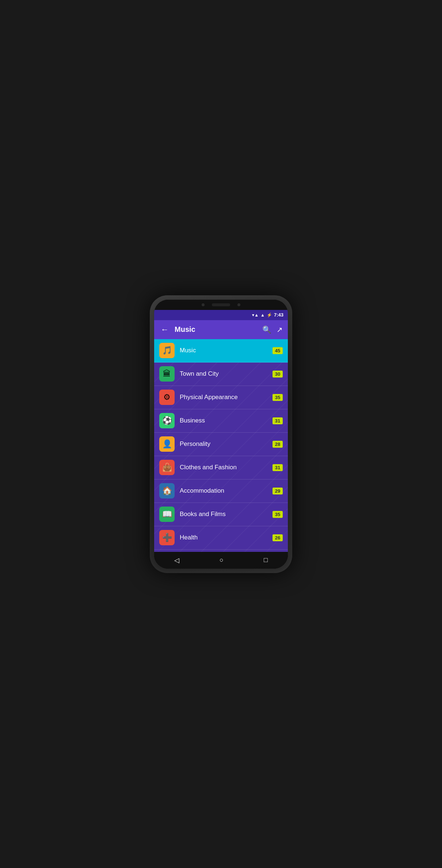 The height and width of the screenshot is (868, 442). What do you see at coordinates (266, 560) in the screenshot?
I see `nav-recents-button: □` at bounding box center [266, 560].